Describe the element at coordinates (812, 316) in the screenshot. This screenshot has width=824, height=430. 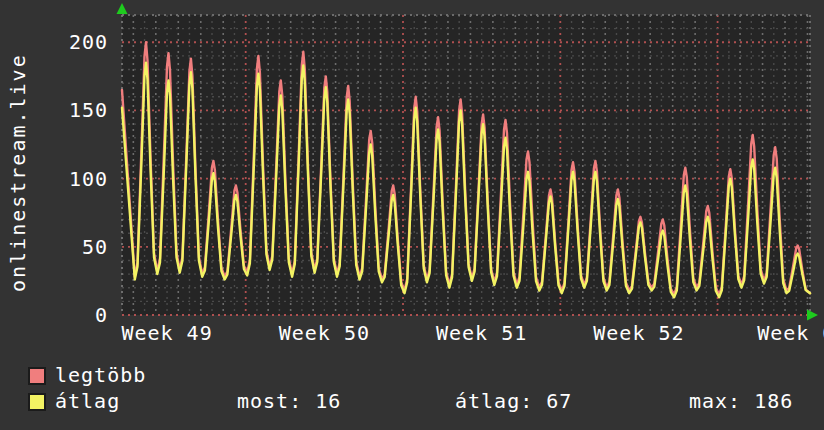
I see `x-axis-arrow-icon` at that location.